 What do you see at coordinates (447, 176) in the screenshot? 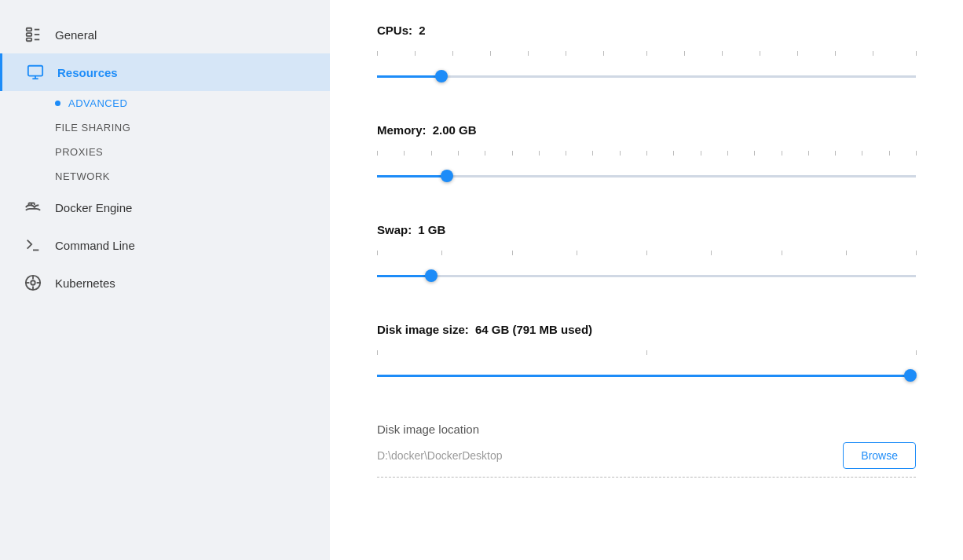
I see `memory-thumb` at bounding box center [447, 176].